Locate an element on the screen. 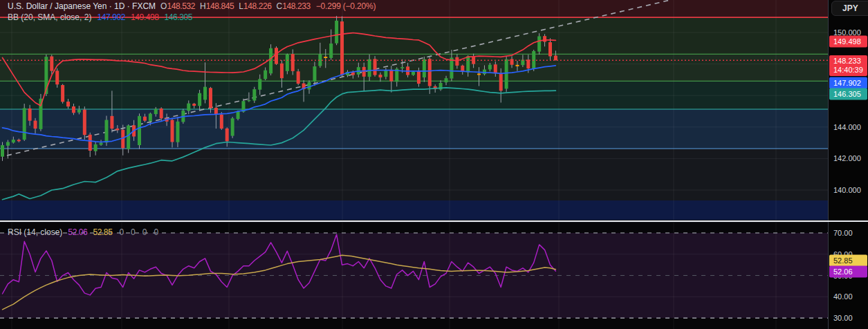  bb-upper-value: 149.498 is located at coordinates (145, 17).